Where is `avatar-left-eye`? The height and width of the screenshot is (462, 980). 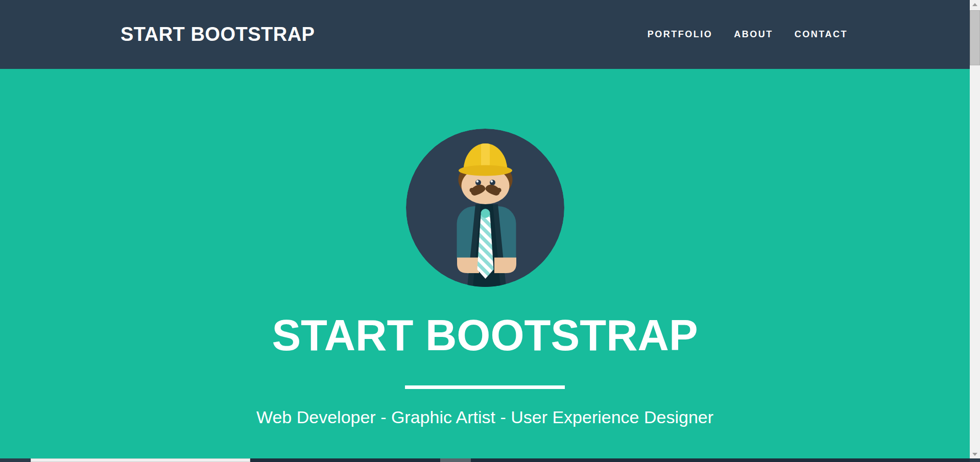
avatar-left-eye is located at coordinates (478, 183).